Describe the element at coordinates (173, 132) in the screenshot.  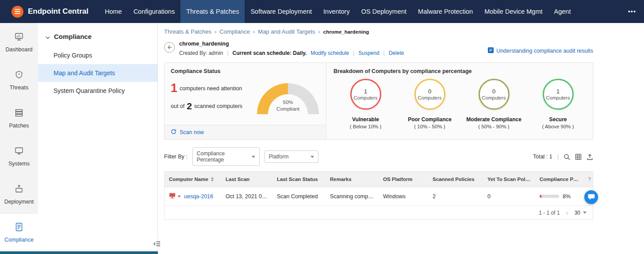
I see `refresh-icon` at that location.